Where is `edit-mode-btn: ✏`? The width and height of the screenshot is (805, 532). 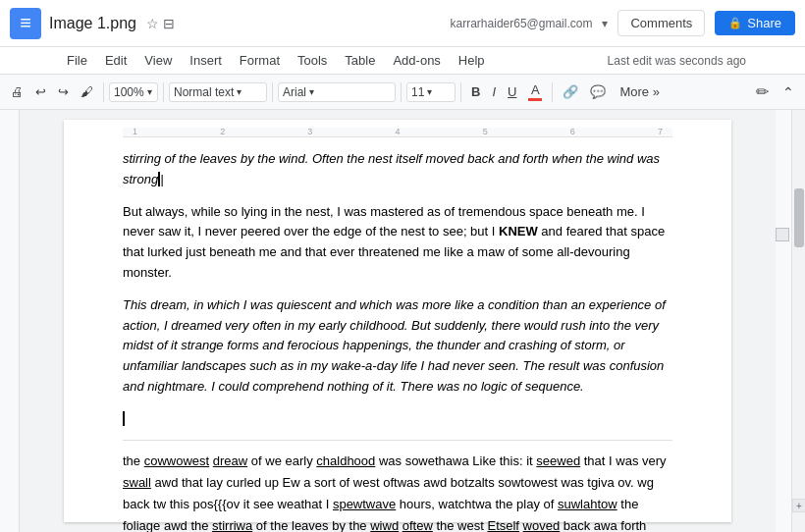 edit-mode-btn: ✏ is located at coordinates (762, 92).